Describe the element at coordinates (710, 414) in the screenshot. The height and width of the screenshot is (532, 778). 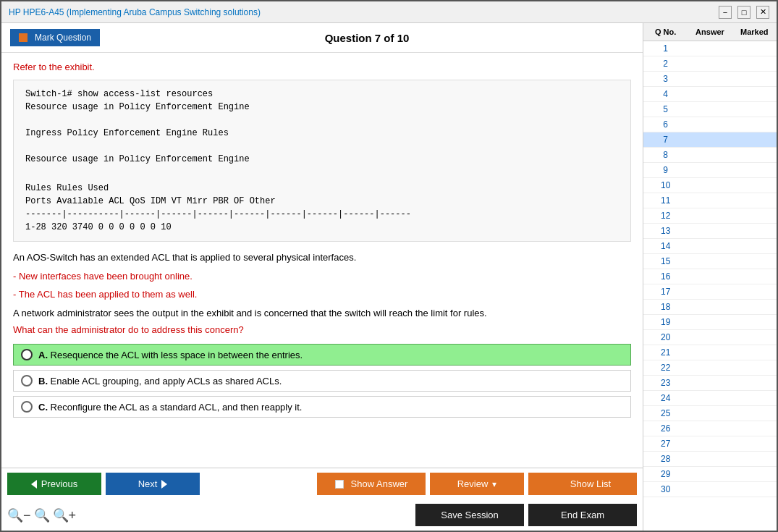
I see `sidebar-row: 25` at that location.